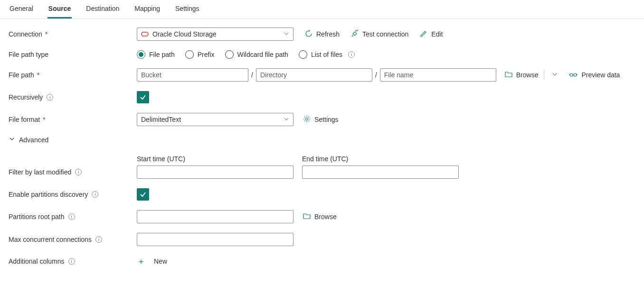  Describe the element at coordinates (380, 34) in the screenshot. I see `test-connection-button: Test connection` at that location.